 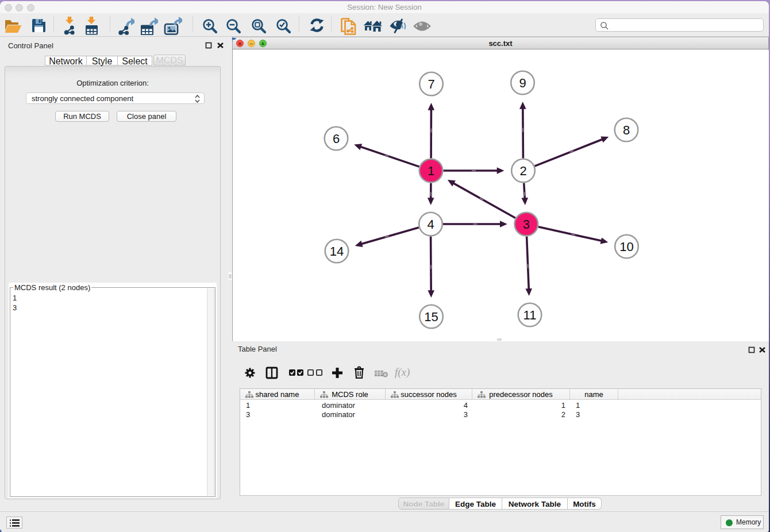 I want to click on svg-text: 11, so click(x=530, y=315).